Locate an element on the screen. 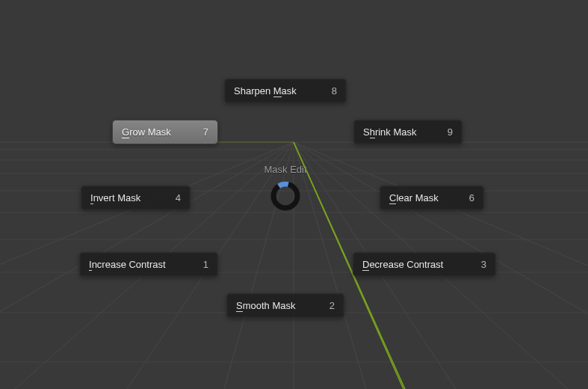  pie-item-increase-contrast: Increase Contrast1 is located at coordinates (149, 265).